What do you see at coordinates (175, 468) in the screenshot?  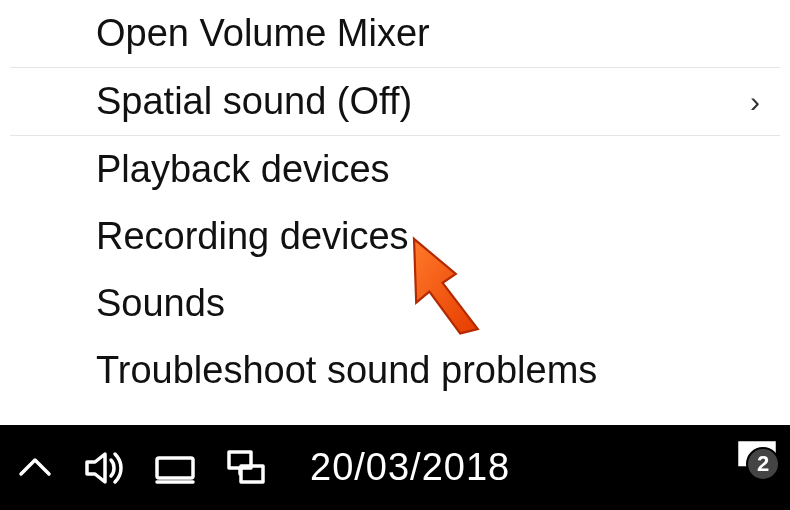 I see `keyboard-icon` at bounding box center [175, 468].